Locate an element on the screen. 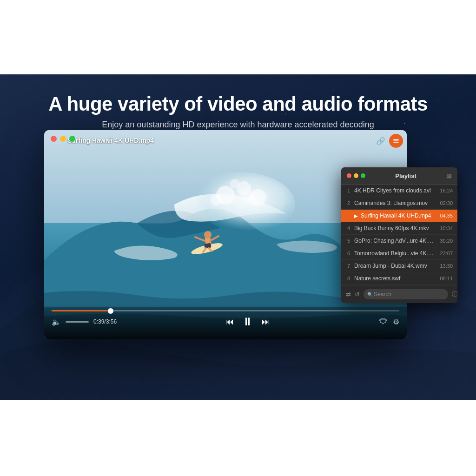 Image resolution: width=476 pixels, height=476 pixels. playlist-item: 1 ▶ 4K HDR Cityes from clouds.avi 16:24 is located at coordinates (399, 191).